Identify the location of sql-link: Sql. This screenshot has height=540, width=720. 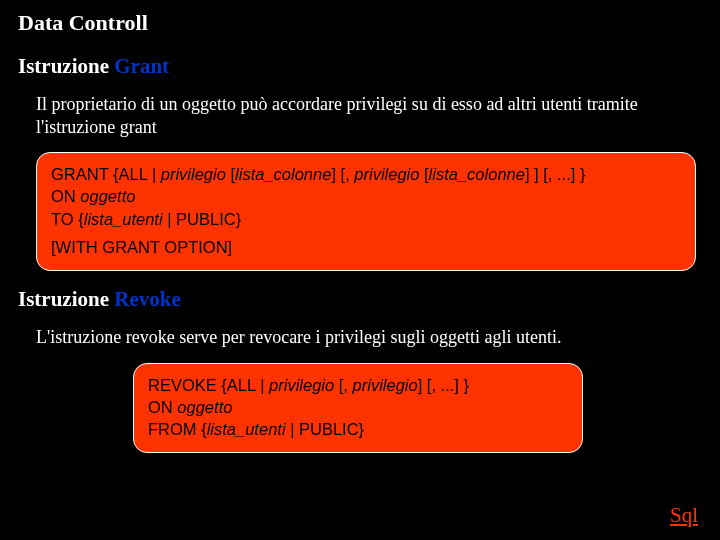
(684, 516).